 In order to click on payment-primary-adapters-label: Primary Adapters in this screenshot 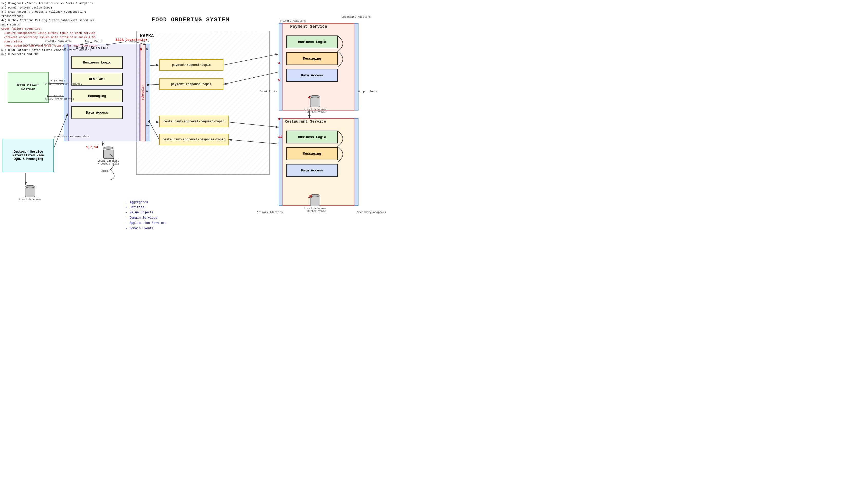, I will do `click(293, 21)`.